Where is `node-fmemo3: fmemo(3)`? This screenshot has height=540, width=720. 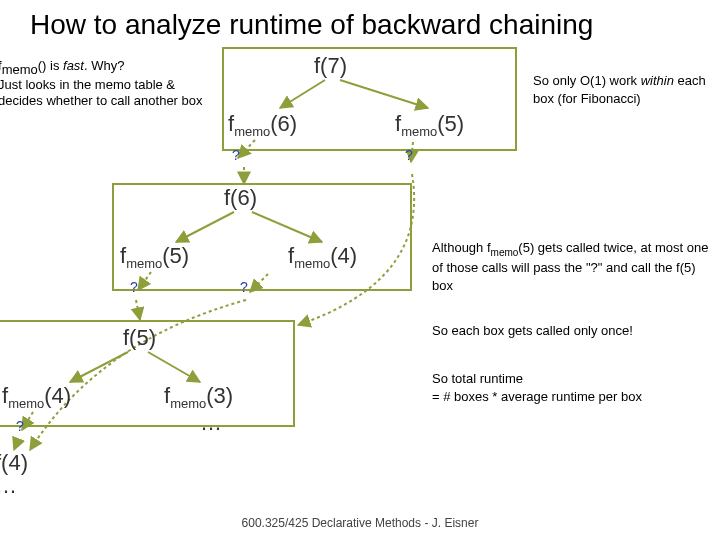
node-fmemo3: fmemo(3) is located at coordinates (198, 397).